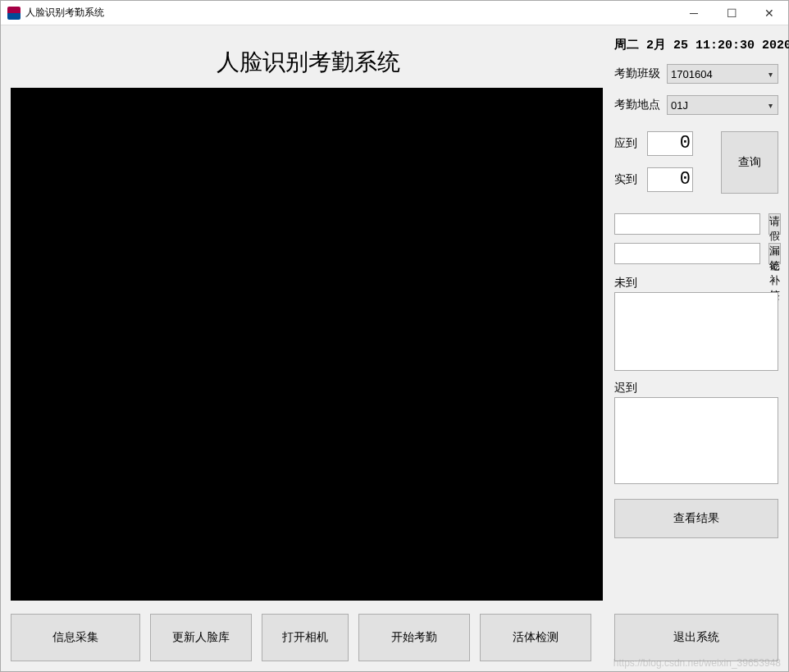 Image resolution: width=789 pixels, height=672 pixels. Describe the element at coordinates (723, 105) in the screenshot. I see `location-combo: 01J` at that location.